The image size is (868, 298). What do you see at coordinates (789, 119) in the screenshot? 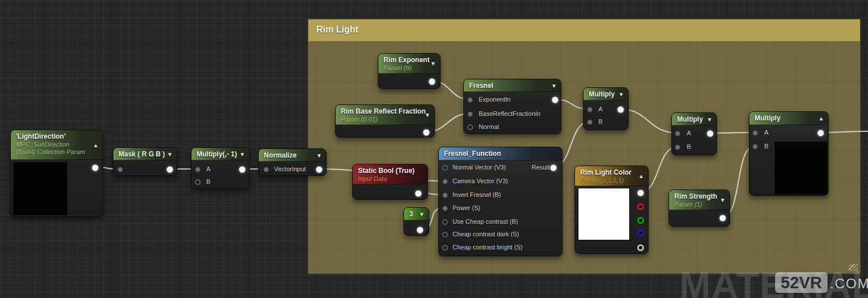
I see `node-header: Multiply▲` at bounding box center [789, 119].